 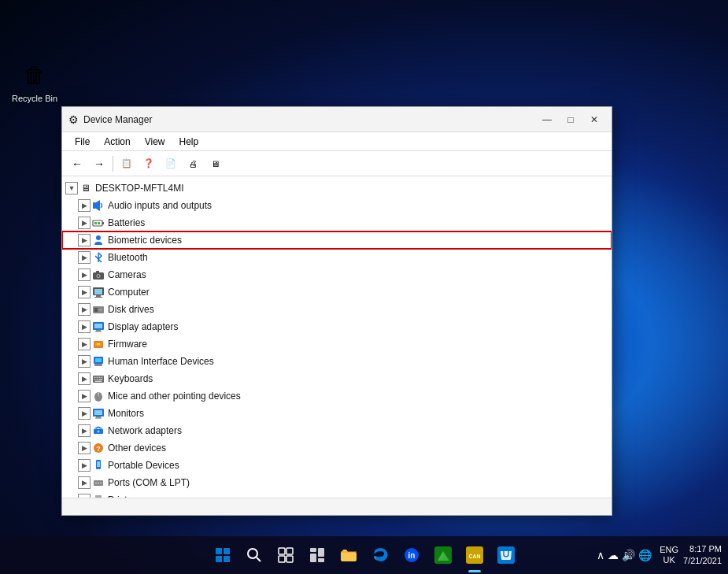 What do you see at coordinates (702, 556) in the screenshot?
I see `clock: 8:17 PM 7/21/2021` at bounding box center [702, 556].